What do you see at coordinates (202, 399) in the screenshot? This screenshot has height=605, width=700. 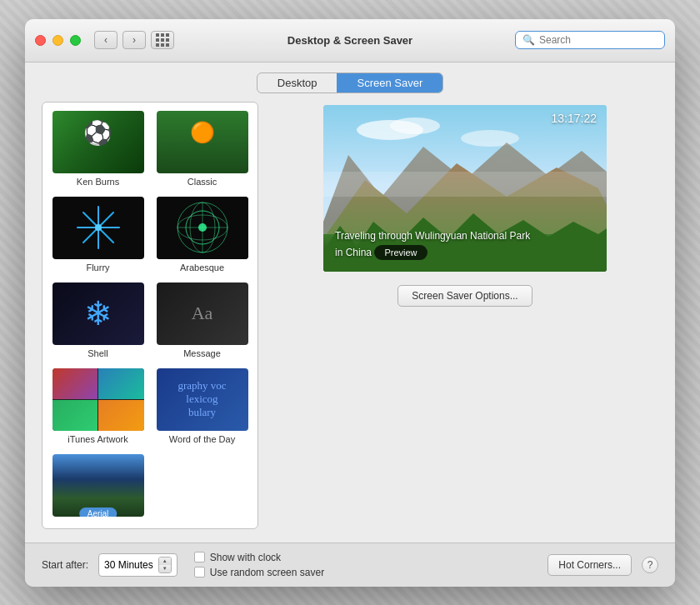 I see `word-icon: graphy voclexicogbulary` at bounding box center [202, 399].